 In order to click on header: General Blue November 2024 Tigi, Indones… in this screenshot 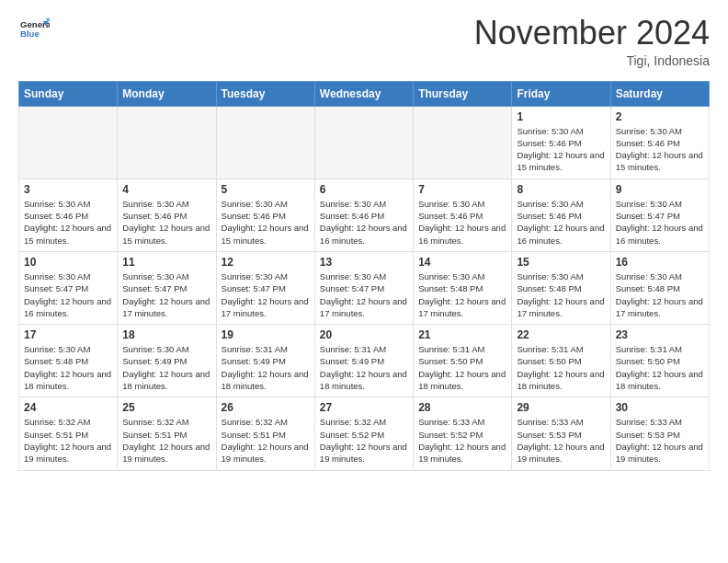, I will do `click(364, 41)`.